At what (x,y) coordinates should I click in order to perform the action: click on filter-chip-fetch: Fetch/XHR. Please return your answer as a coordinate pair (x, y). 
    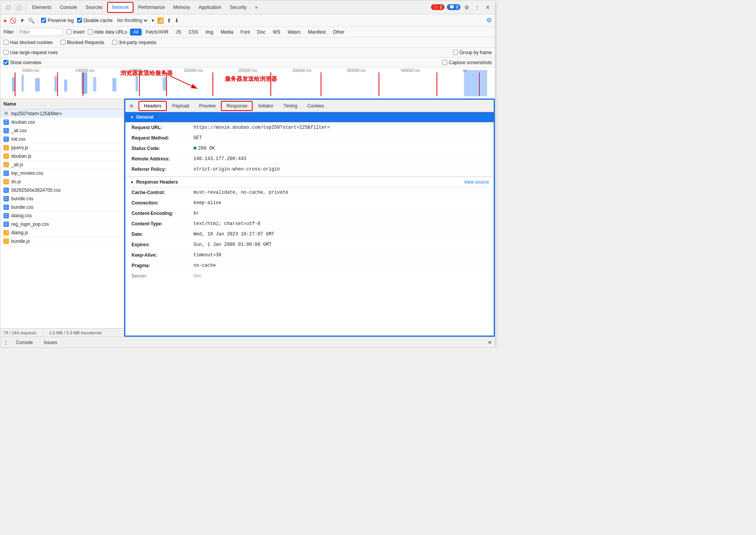
    Looking at the image, I should click on (157, 32).